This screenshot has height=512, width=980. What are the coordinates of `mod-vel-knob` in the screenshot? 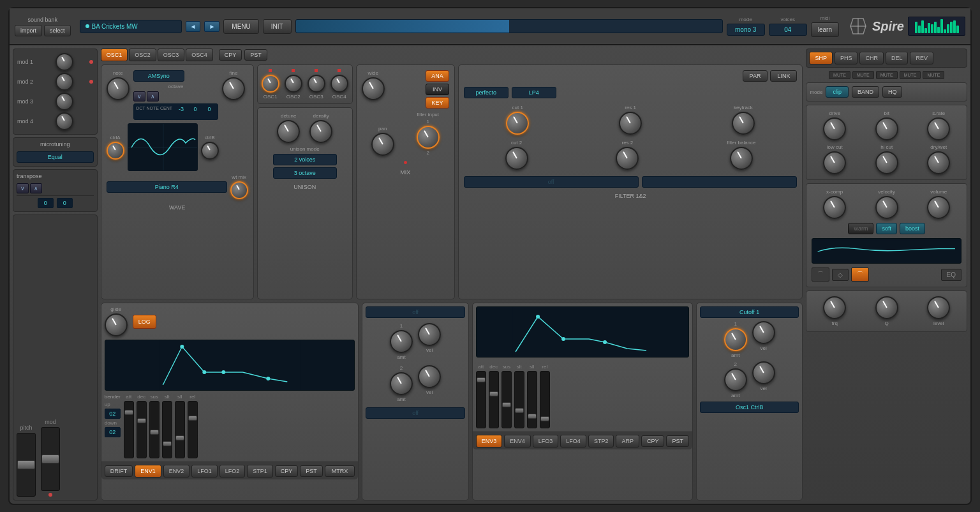 It's located at (764, 333).